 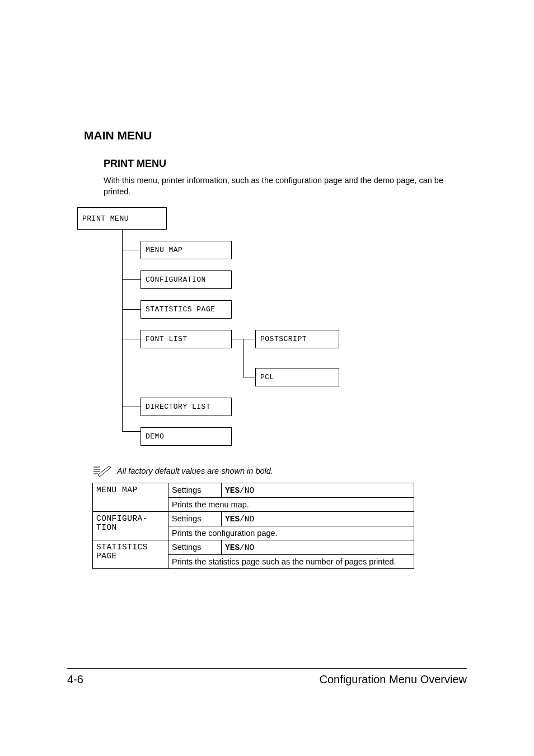 I want to click on diagram-item-demo: DEMO, so click(x=186, y=437).